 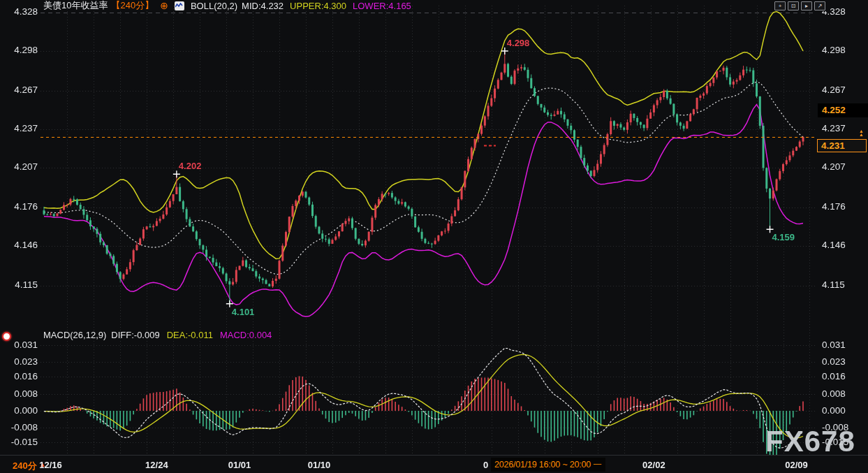 What do you see at coordinates (179, 6) in the screenshot?
I see `chart-type-icon` at bounding box center [179, 6].